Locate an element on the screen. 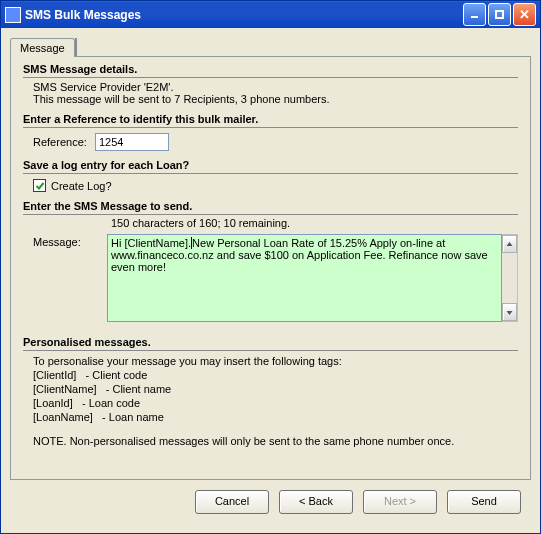 The image size is (541, 534). message-textarea: Hi [ClientName].New Personal Loan Rate o… is located at coordinates (304, 278).